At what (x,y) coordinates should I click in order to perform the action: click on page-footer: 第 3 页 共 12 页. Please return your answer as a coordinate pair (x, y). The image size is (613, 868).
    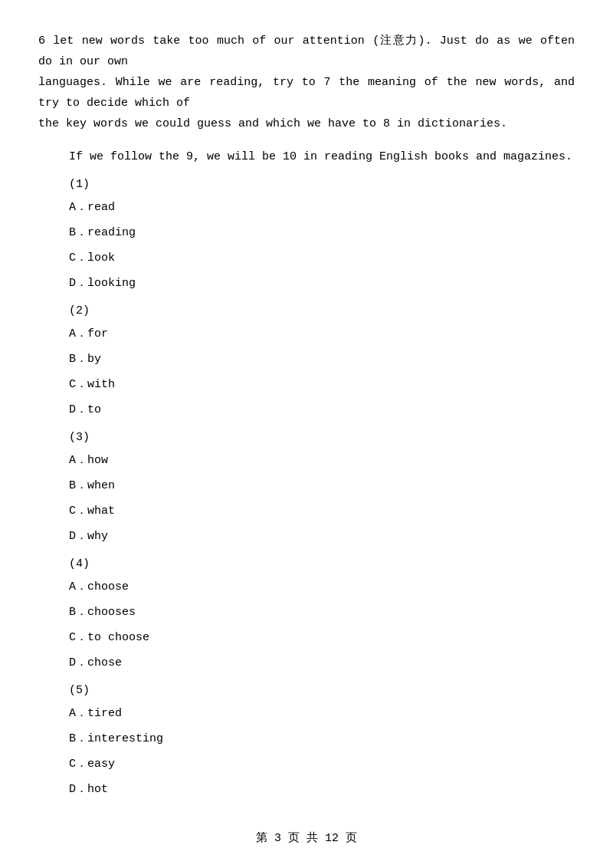
    Looking at the image, I should click on (306, 837).